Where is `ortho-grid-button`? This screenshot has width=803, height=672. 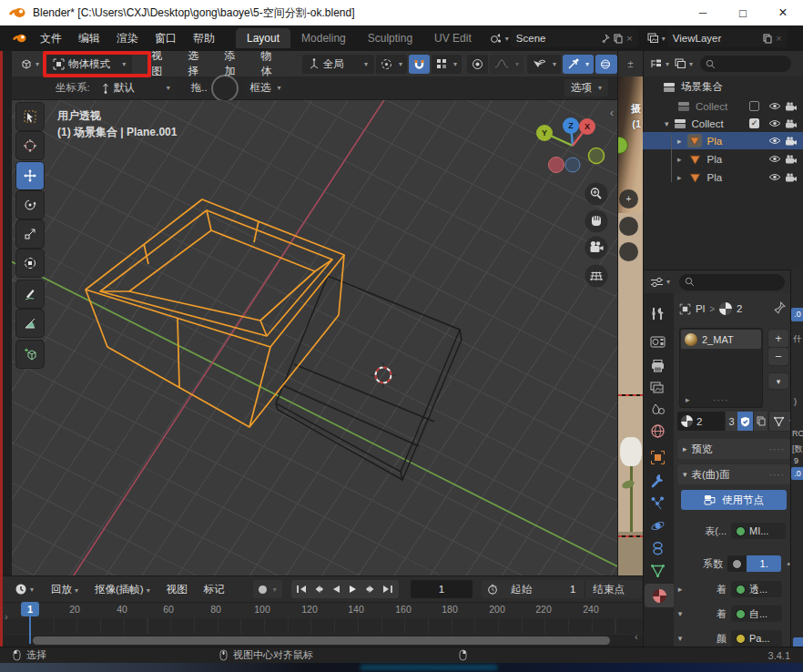 ortho-grid-button is located at coordinates (597, 277).